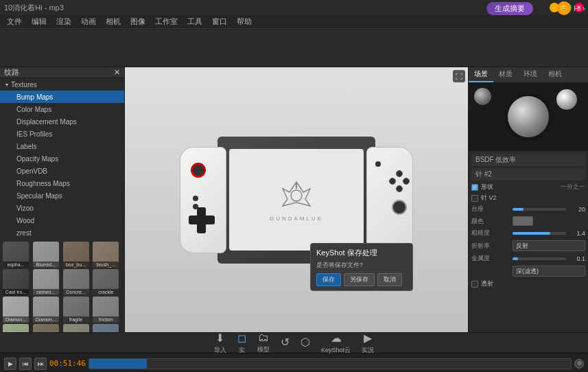 The image size is (588, 372). I want to click on material-thumb: cemen..., so click(46, 282).